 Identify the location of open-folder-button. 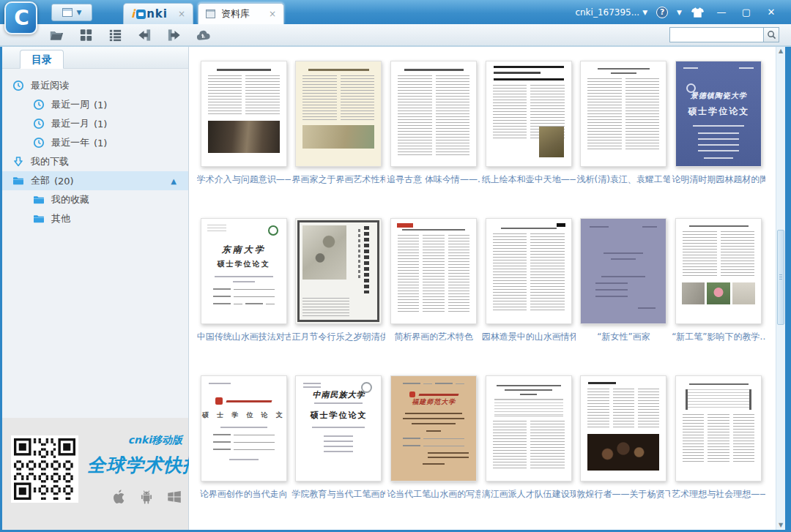
(56, 35).